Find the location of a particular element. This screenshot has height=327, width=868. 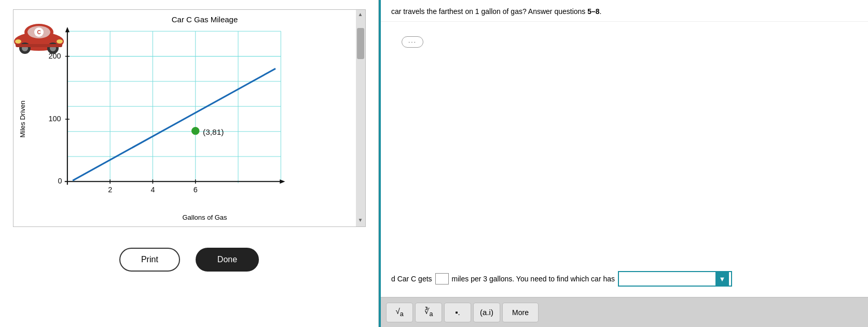

x-axis-label: Gallons of Gas is located at coordinates (205, 218).